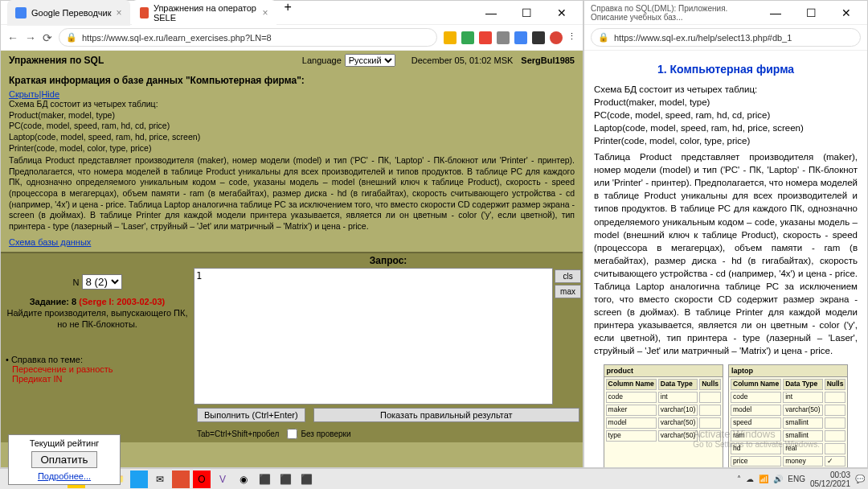  I want to click on taskbar: ⊞ 🔍 ☰ 🌐 📁 ✉ O V ◉ ⬛ ⬛ ⬛ ˄ ☁ 📶 🔊 ENG 00:0…, so click(434, 479).